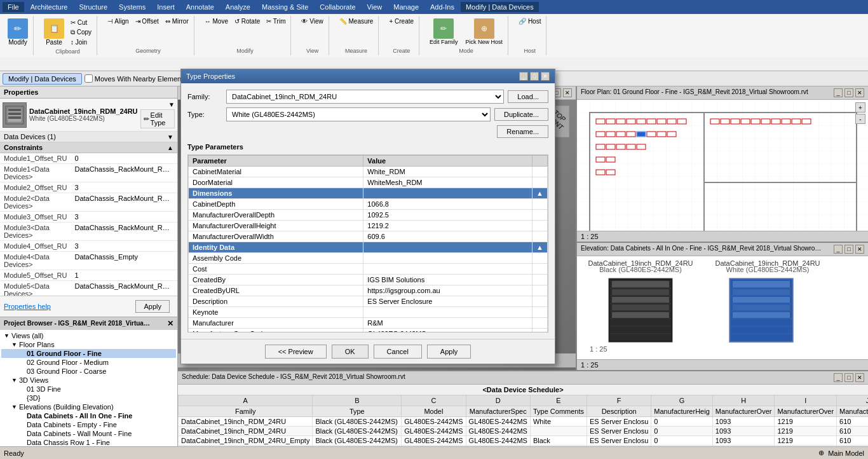  What do you see at coordinates (81, 42) in the screenshot?
I see `join-button: ↕ Join` at bounding box center [81, 42].